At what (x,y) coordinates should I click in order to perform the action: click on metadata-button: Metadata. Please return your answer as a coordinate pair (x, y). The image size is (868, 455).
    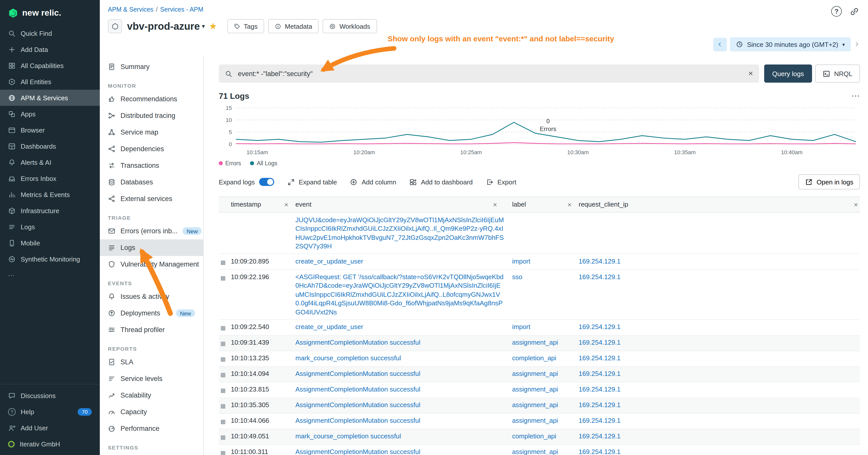
    Looking at the image, I should click on (293, 26).